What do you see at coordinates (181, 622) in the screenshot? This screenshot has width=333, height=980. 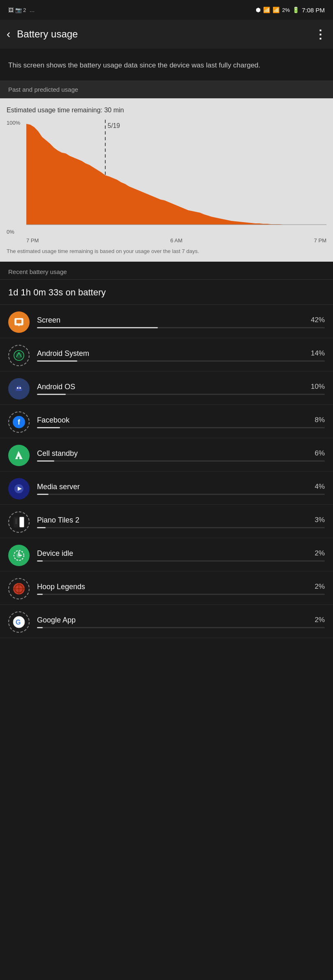 I see `app-info: Google App2%` at bounding box center [181, 622].